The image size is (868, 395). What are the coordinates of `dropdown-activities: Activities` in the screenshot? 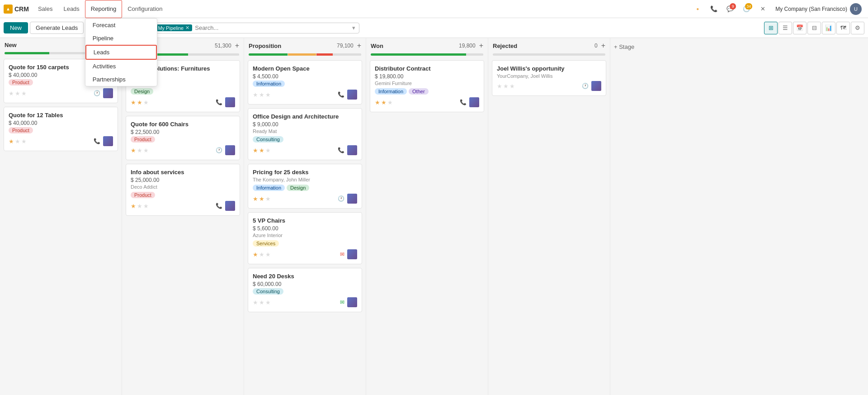 It's located at (121, 66).